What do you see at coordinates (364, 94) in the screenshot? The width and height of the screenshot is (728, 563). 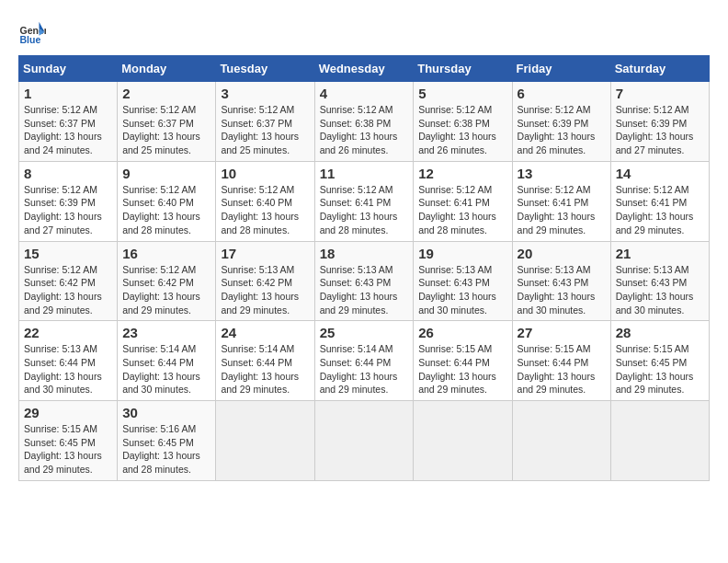 I see `day-number: 4` at bounding box center [364, 94].